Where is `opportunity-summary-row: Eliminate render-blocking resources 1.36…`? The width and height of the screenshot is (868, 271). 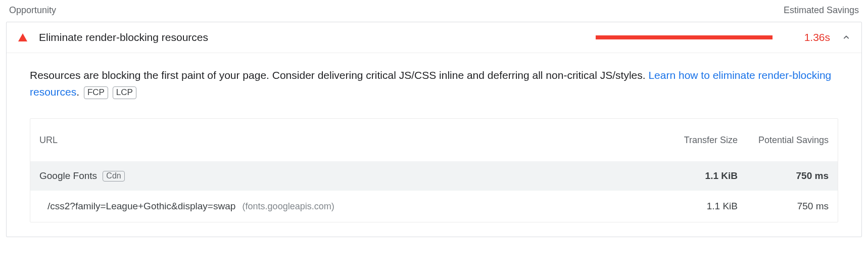
opportunity-summary-row: Eliminate render-blocking resources 1.36… is located at coordinates (434, 37).